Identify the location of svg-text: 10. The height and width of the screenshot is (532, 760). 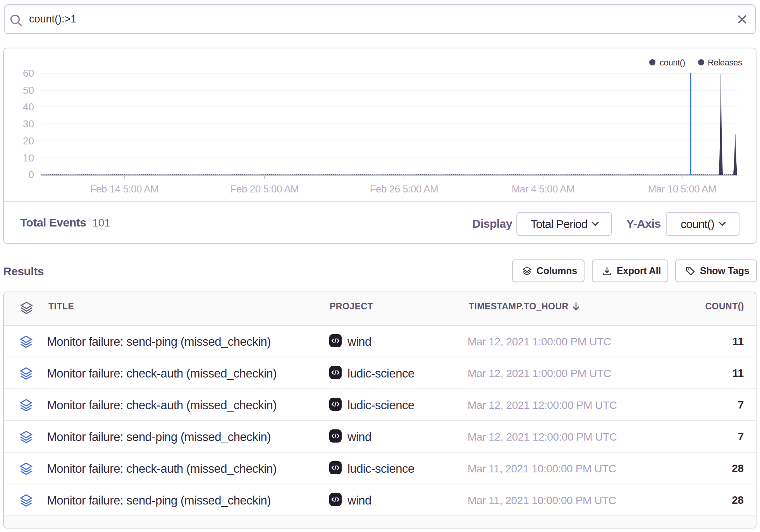
(29, 158).